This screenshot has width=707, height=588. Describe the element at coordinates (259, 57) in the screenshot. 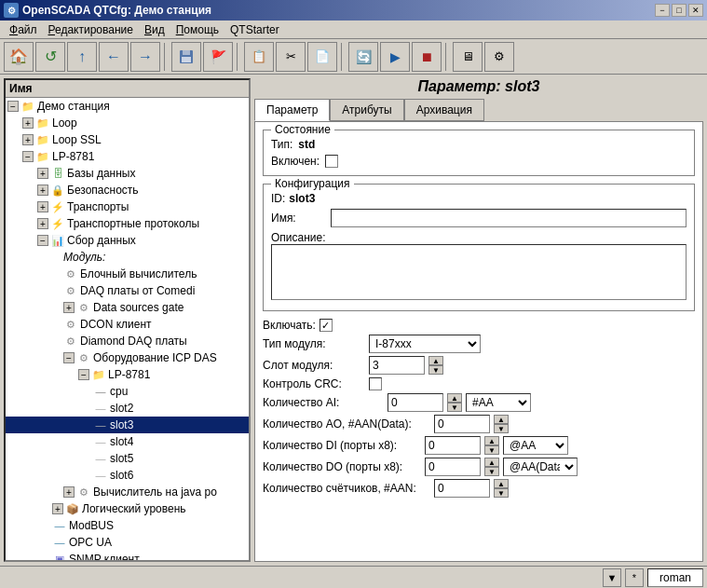

I see `toolbar-copy-button: 📋` at that location.